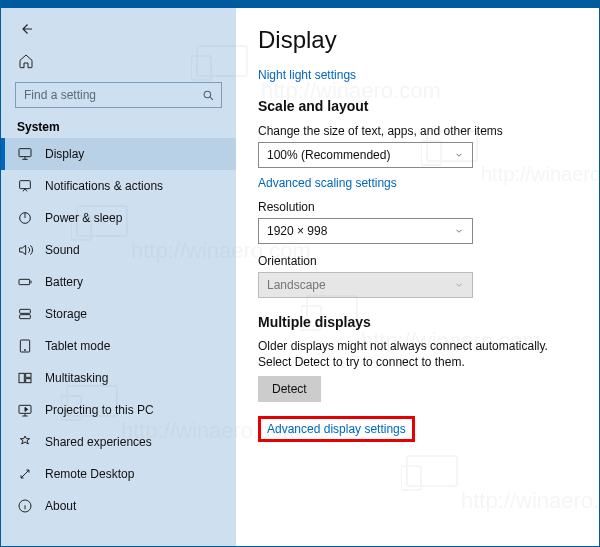 This screenshot has height=547, width=600. I want to click on home-icon, so click(26, 61).